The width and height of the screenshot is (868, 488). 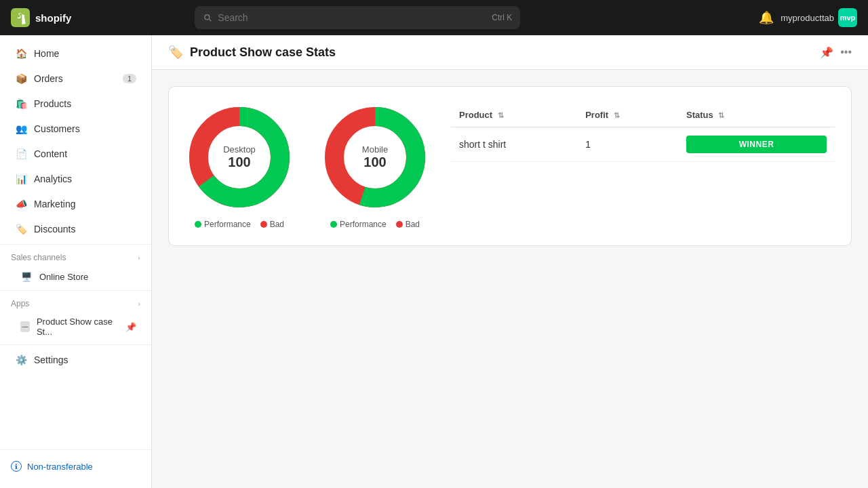 I want to click on col-product: Product ⇅, so click(x=514, y=115).